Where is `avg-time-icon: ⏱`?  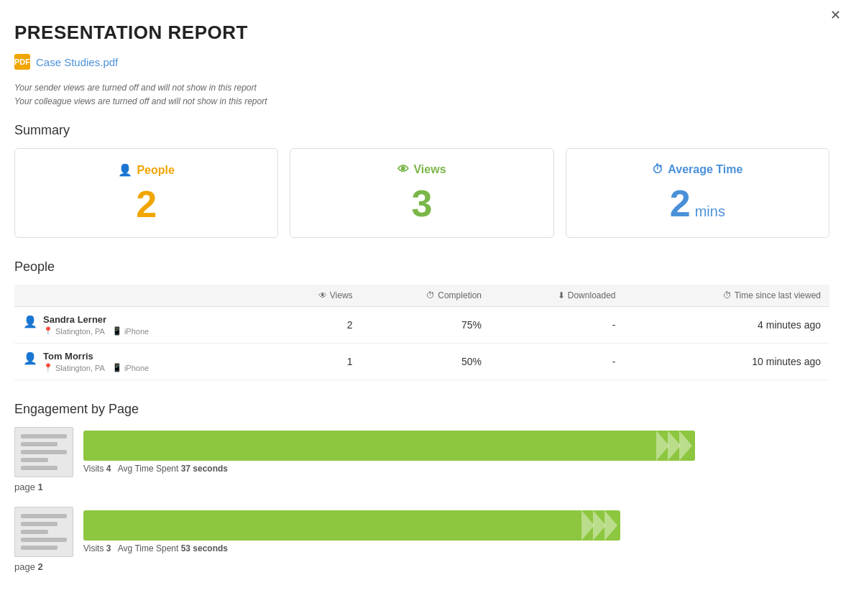 avg-time-icon: ⏱ is located at coordinates (658, 170).